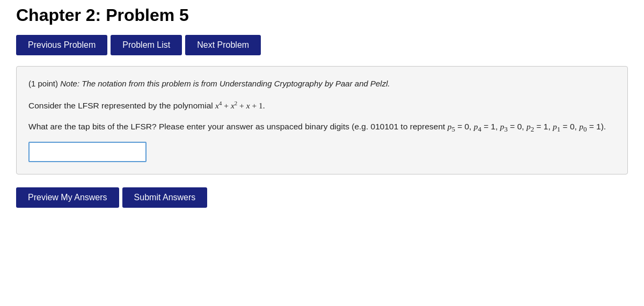 This screenshot has height=306, width=644. What do you see at coordinates (322, 45) in the screenshot?
I see `nav-buttons: Previous Problem Problem List Next Probl…` at bounding box center [322, 45].